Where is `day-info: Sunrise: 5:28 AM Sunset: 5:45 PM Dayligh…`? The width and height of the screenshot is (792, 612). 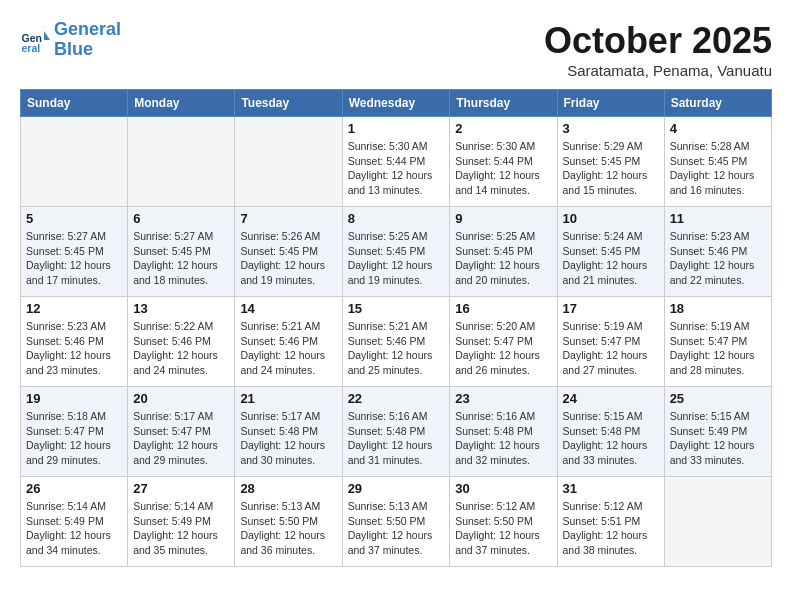
day-info: Sunrise: 5:28 AM Sunset: 5:45 PM Dayligh… is located at coordinates (718, 168).